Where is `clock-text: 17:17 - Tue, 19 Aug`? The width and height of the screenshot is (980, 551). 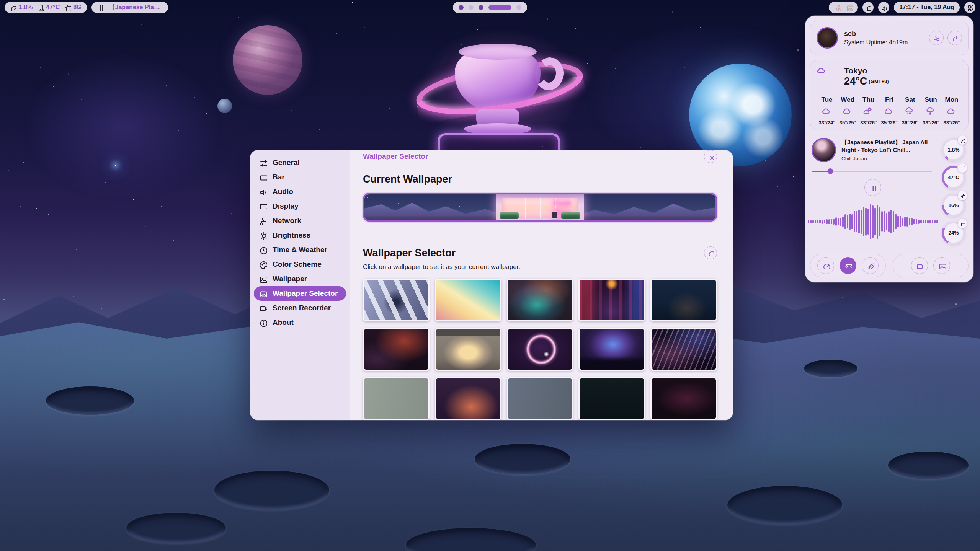 clock-text: 17:17 - Tue, 19 Aug is located at coordinates (927, 7).